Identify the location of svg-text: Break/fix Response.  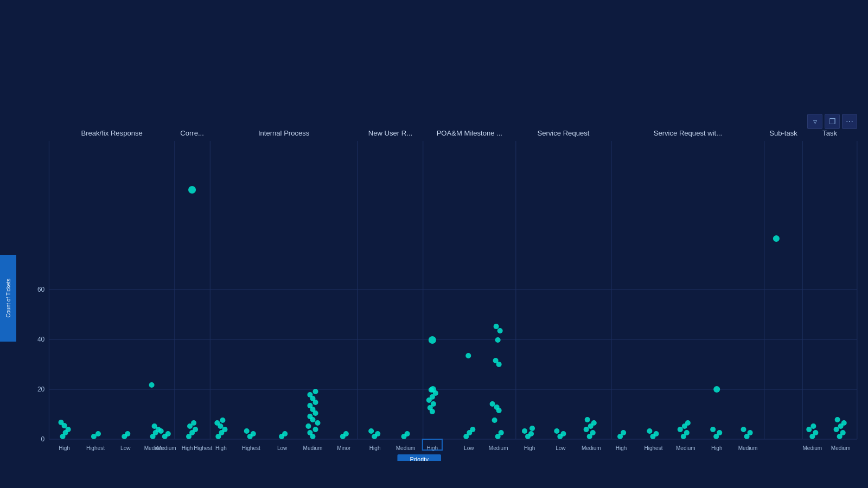
(112, 133).